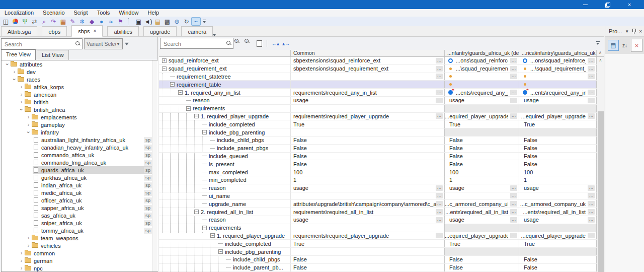 Image resolution: width=644 pixels, height=272 pixels. I want to click on next-difference-button: ▴→, so click(286, 43).